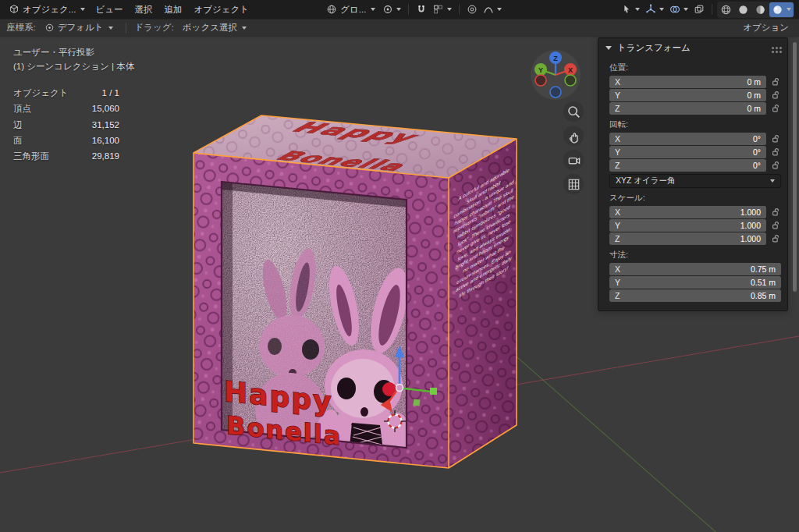 The height and width of the screenshot is (532, 799). Describe the element at coordinates (760, 9) in the screenshot. I see `shading-material-button` at that location.